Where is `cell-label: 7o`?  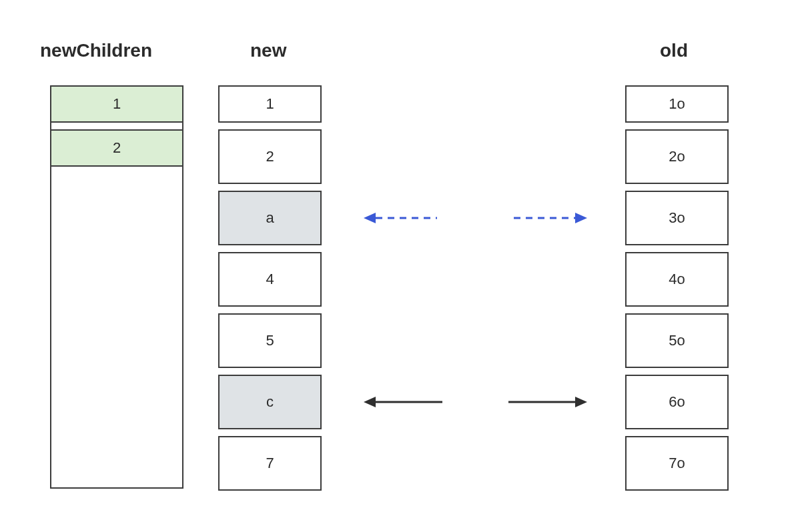
cell-label: 7o is located at coordinates (677, 463).